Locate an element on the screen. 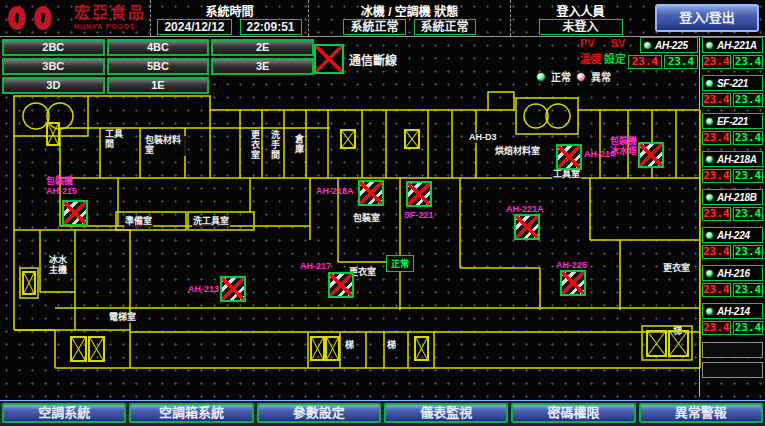 The width and height of the screenshot is (765, 426). unit-ah-225: AH-225 is located at coordinates (669, 45).